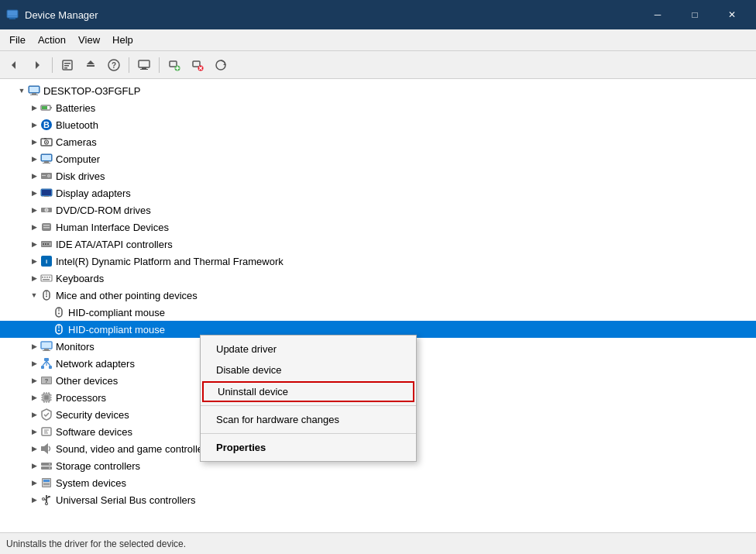 The height and width of the screenshot is (554, 756). Describe the element at coordinates (17, 40) in the screenshot. I see `menu-file: File` at that location.